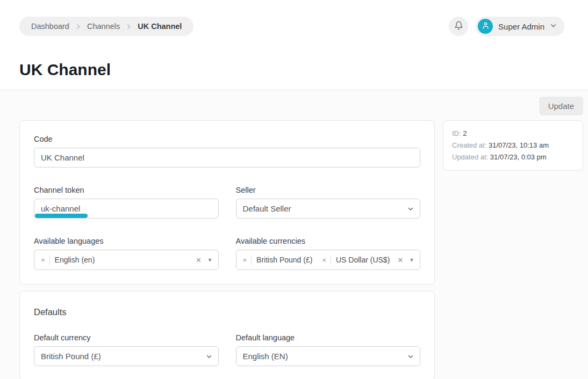 The height and width of the screenshot is (379, 588). Describe the element at coordinates (304, 70) in the screenshot. I see `page-title: UK Channel` at that location.